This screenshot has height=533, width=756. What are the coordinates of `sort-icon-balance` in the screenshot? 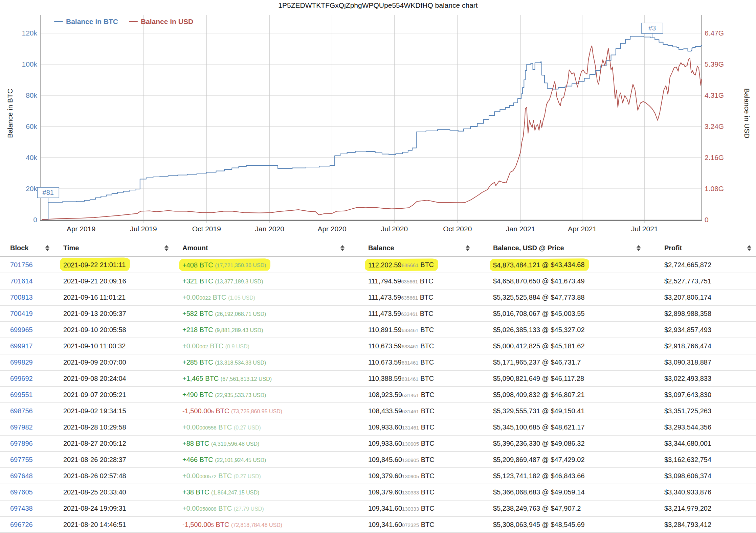 It's located at (468, 248).